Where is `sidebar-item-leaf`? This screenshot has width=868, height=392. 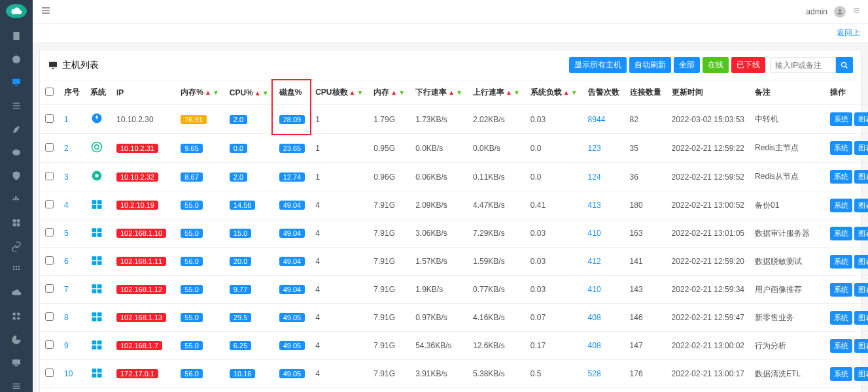 sidebar-item-leaf is located at coordinates (16, 129).